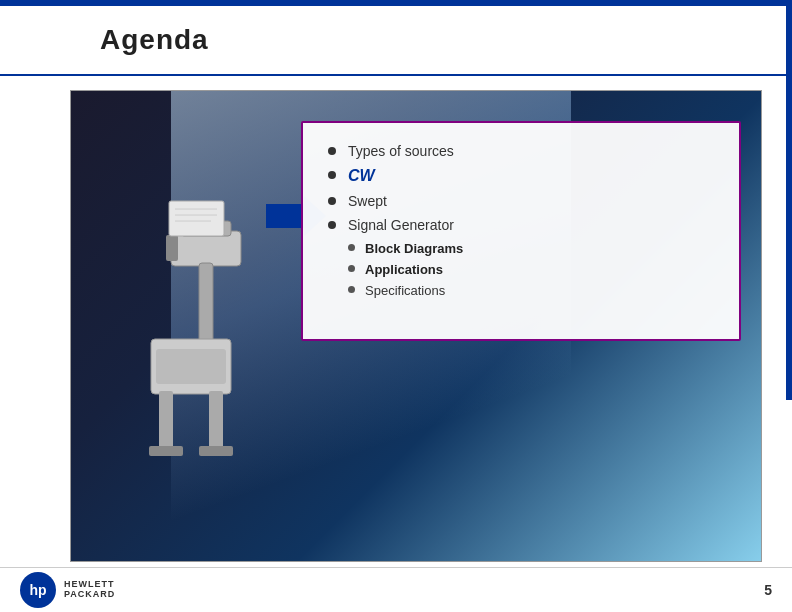 Image resolution: width=792 pixels, height=612 pixels. I want to click on company-logo: hp HEWLETT PACKARD, so click(68, 590).